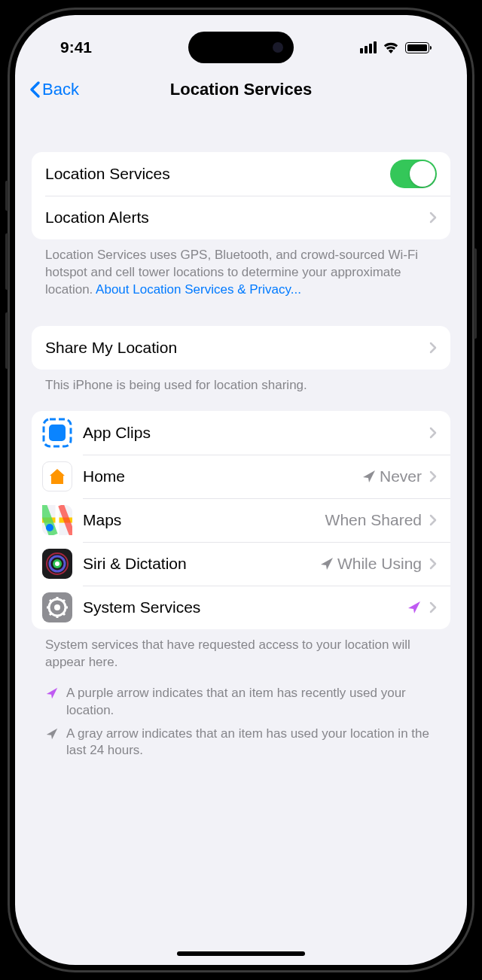 This screenshot has width=482, height=980. What do you see at coordinates (413, 174) in the screenshot?
I see `location-services-toggle` at bounding box center [413, 174].